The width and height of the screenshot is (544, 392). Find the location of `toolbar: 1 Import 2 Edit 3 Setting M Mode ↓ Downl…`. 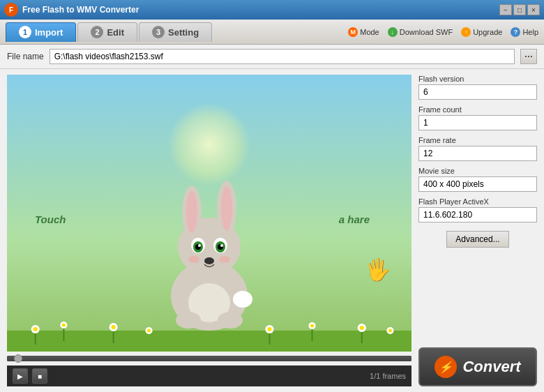

toolbar: 1 Import 2 Edit 3 Setting M Mode ↓ Downl… is located at coordinates (272, 32).